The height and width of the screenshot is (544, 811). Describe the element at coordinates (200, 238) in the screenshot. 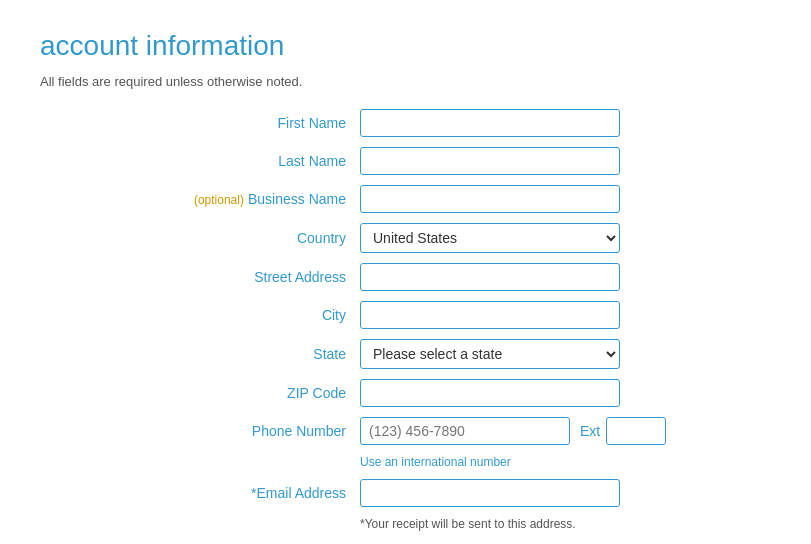

I see `country-label: Country` at that location.